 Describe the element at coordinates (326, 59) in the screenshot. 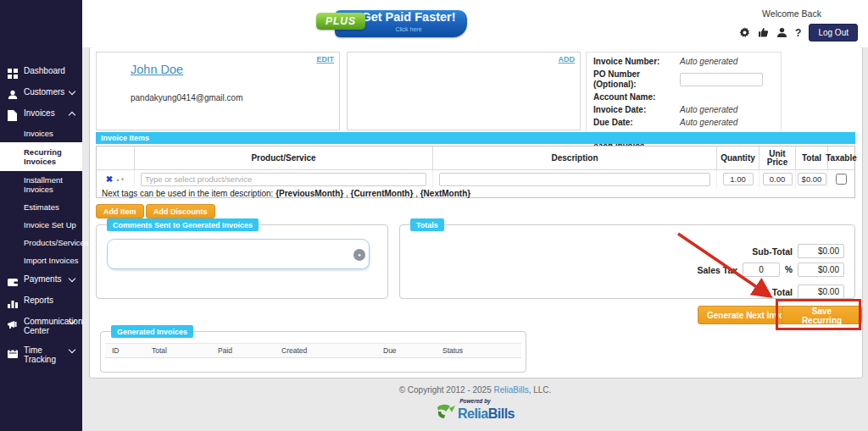

I see `edit-customer-link: EDIT` at that location.